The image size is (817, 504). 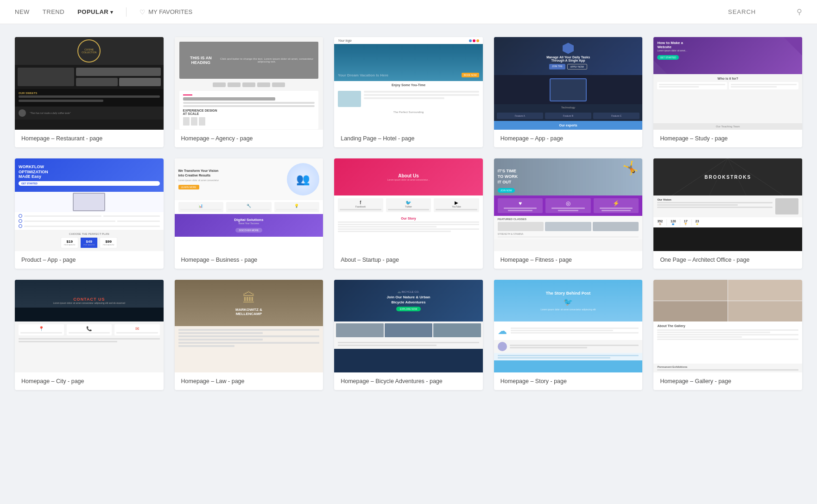 What do you see at coordinates (89, 51) in the screenshot?
I see `restaurant-badge: CUISINECOLLECTION` at bounding box center [89, 51].